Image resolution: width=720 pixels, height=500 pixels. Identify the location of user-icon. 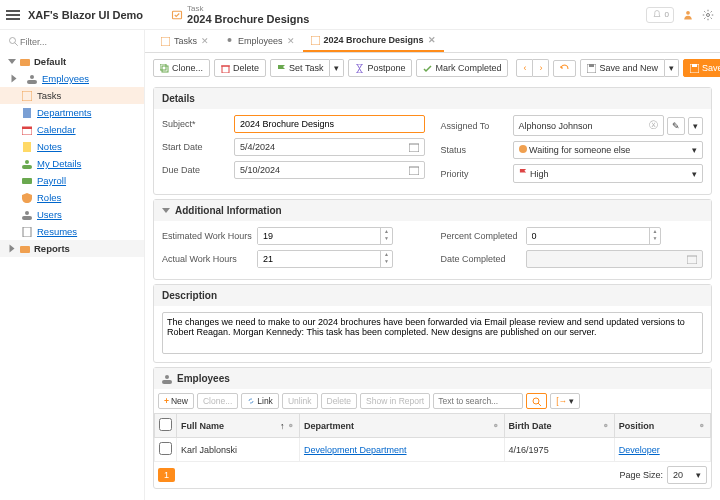
(688, 15).